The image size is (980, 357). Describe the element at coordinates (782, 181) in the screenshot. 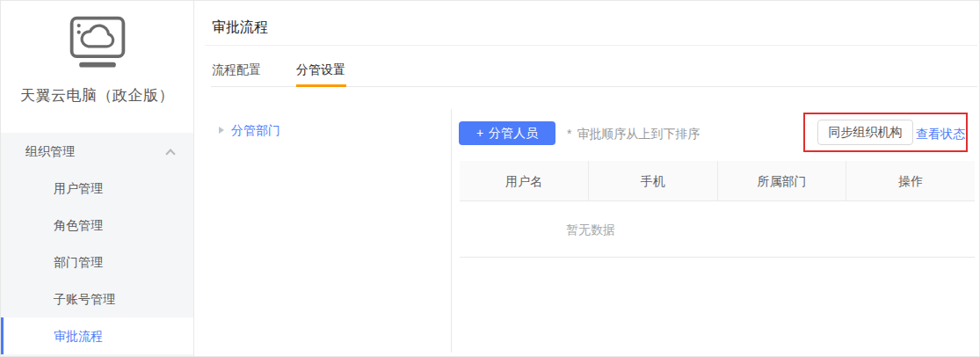

I see `column-header-department: 所属部门` at that location.